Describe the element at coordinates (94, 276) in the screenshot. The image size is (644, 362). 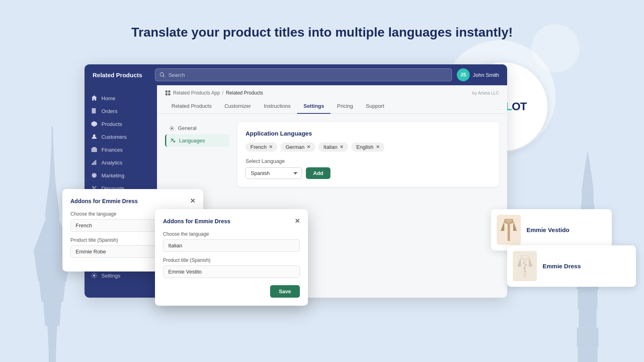
I see `settings-icon` at that location.